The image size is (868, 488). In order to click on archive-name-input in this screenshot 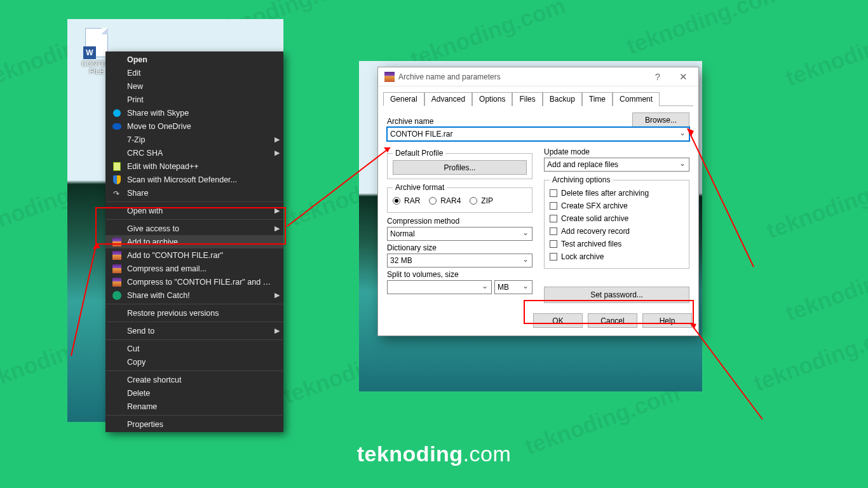, I will do `click(538, 134)`.